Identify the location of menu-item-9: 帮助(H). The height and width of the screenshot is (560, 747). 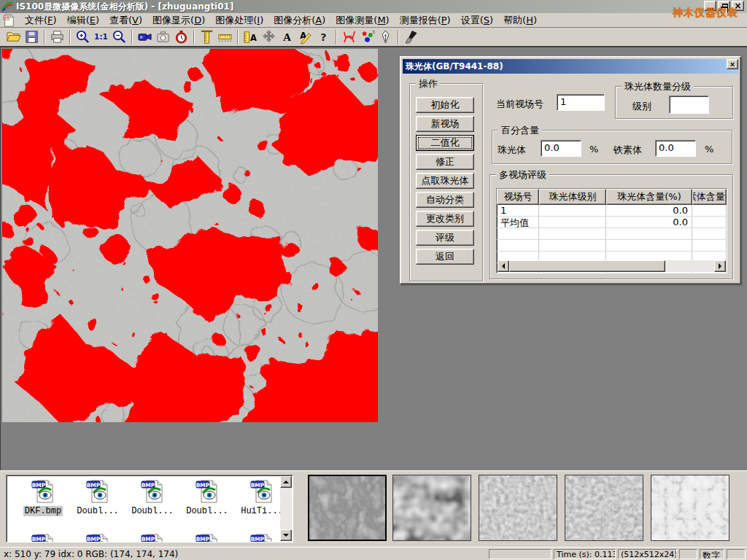
(520, 20).